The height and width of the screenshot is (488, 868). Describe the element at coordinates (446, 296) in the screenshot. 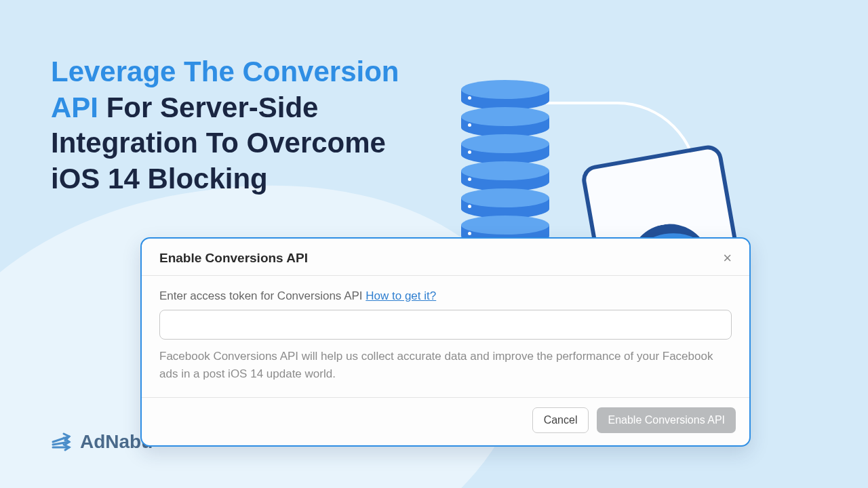

I see `prompt-line: Enter access token for Conversions API H…` at that location.